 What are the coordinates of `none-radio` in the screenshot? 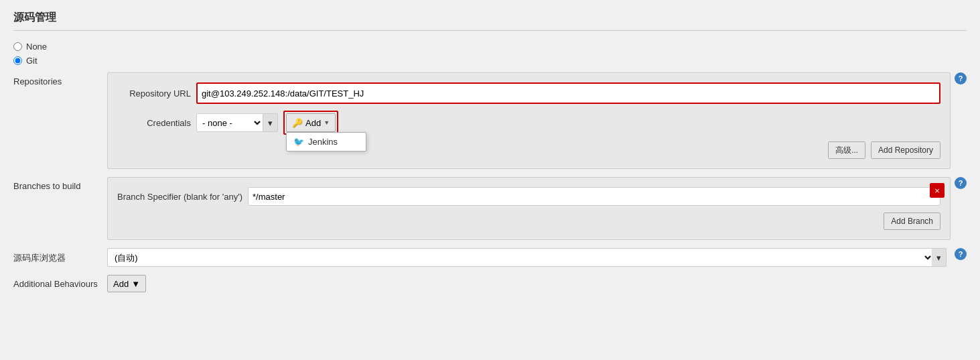 It's located at (17, 47).